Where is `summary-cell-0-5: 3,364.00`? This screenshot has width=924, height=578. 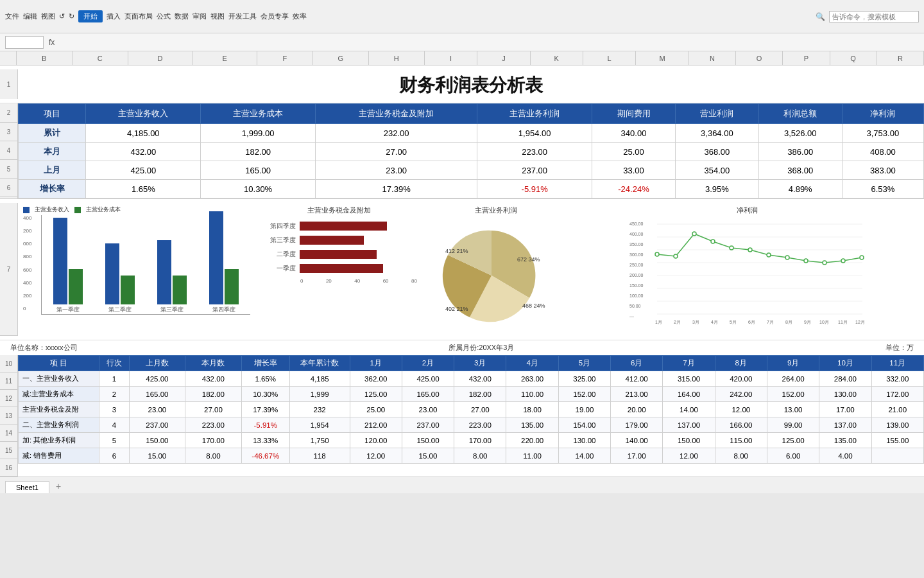
summary-cell-0-5: 3,364.00 is located at coordinates (717, 134).